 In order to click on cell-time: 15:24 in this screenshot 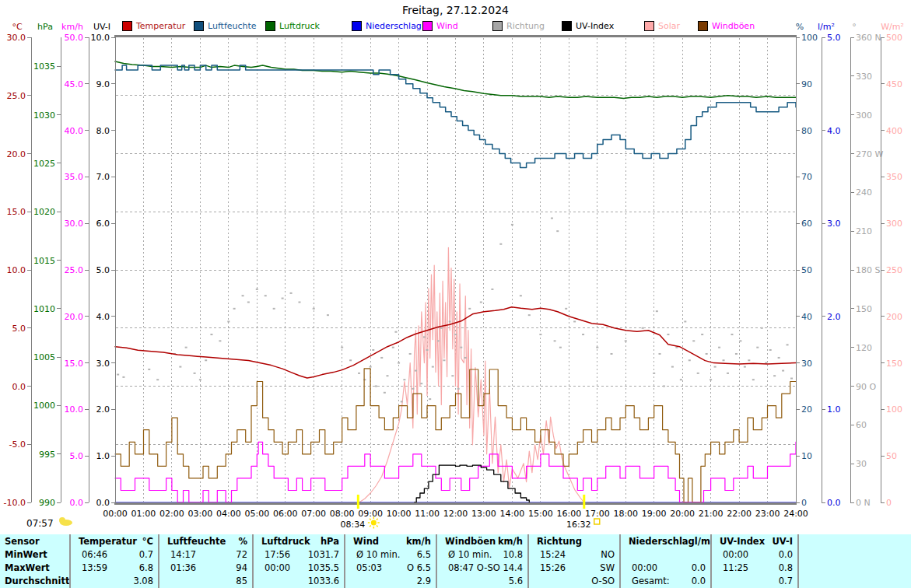, I will do `click(548, 555)`.